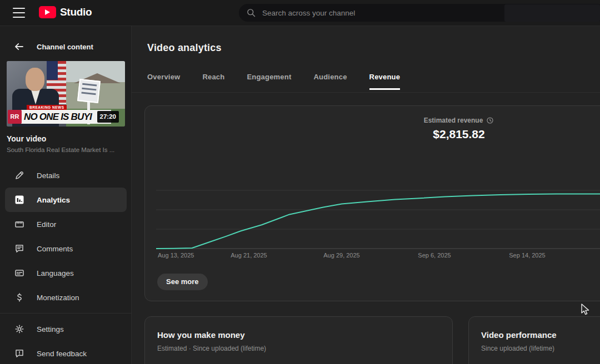  What do you see at coordinates (19, 249) in the screenshot?
I see `comments-icon` at bounding box center [19, 249].